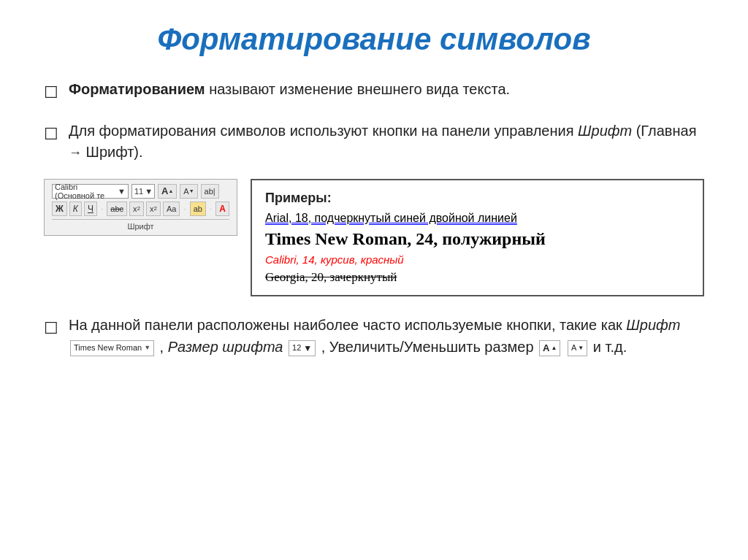  I want to click on bottom-text4: и т.д., so click(610, 347).